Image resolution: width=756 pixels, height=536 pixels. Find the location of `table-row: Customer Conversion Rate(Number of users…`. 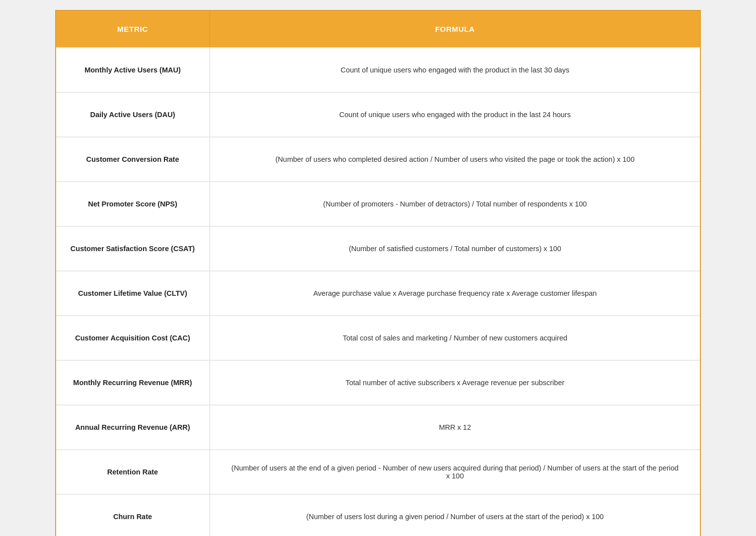

table-row: Customer Conversion Rate(Number of users… is located at coordinates (378, 159).